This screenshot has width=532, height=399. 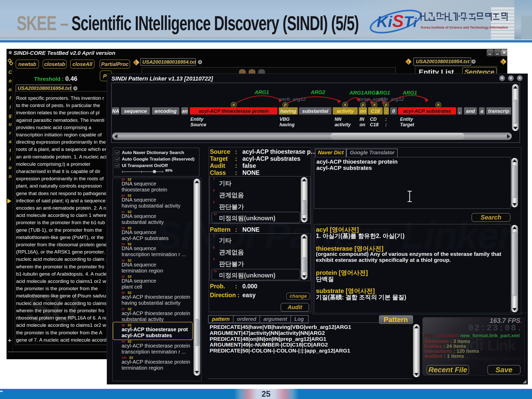 I want to click on svg-text: KiSTi, so click(x=397, y=21).